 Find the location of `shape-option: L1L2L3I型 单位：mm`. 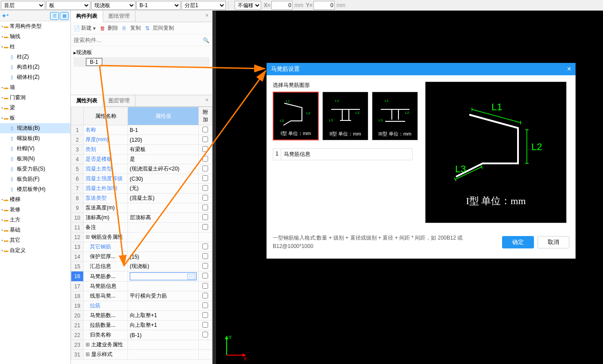

shape-option: L1L2L3I型 单位：mm is located at coordinates (296, 116).